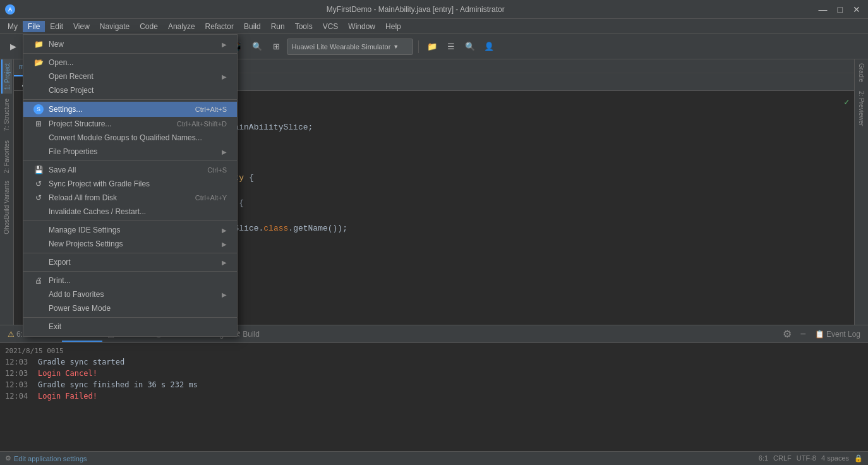  What do you see at coordinates (849, 208) in the screenshot?
I see `code-gutter: ✓` at bounding box center [849, 208].